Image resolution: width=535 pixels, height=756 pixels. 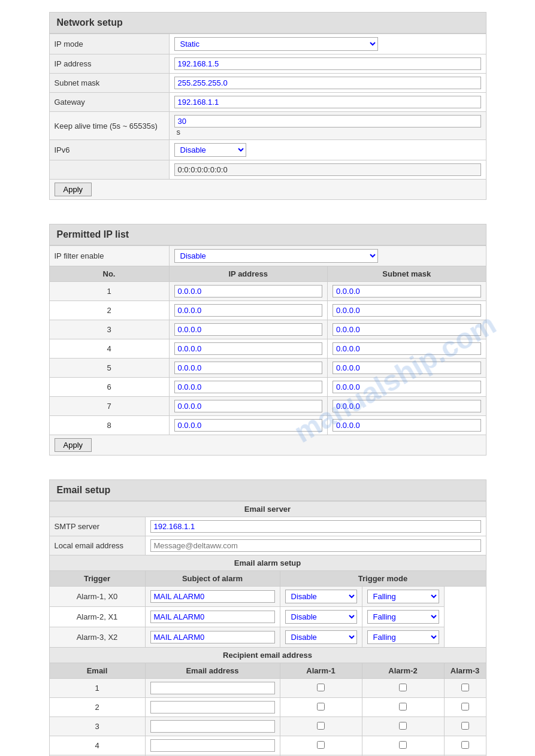 What do you see at coordinates (268, 235) in the screenshot?
I see `permitted-ip-title: Permitted IP list` at bounding box center [268, 235].